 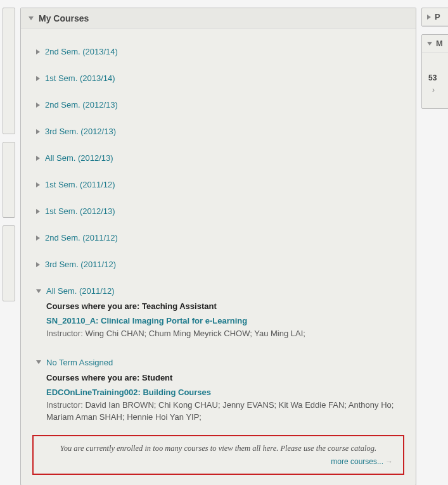 I want to click on term-link: 2nd Sem. (2011/12), so click(x=81, y=238).